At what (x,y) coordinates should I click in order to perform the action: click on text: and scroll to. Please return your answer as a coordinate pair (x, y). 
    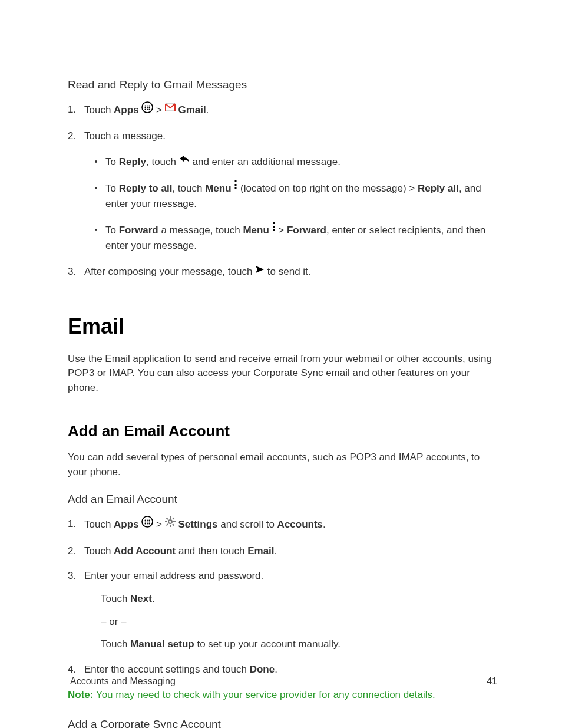
    Looking at the image, I should click on (247, 525).